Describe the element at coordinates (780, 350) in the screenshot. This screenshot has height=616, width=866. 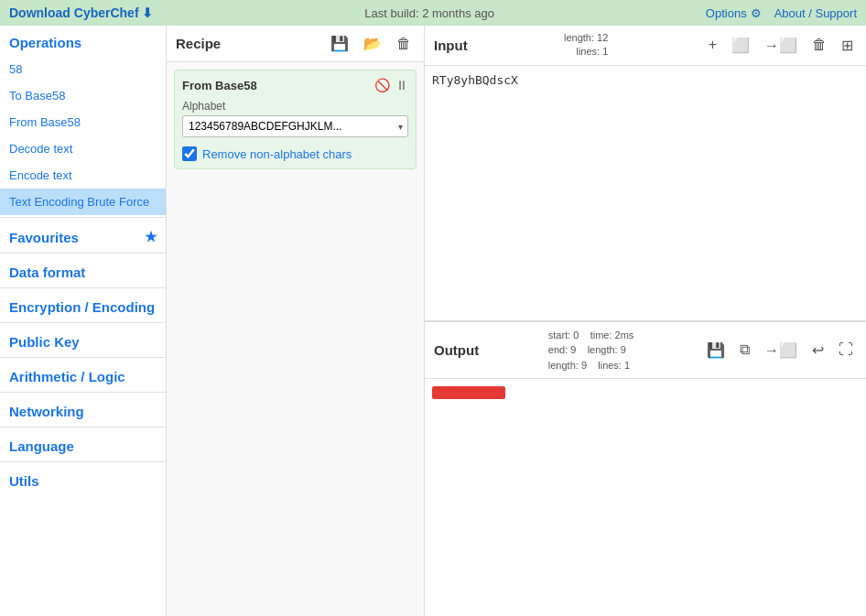
I see `output-toolbar: 💾 ⧉ →⬜ ↩ ⛶` at that location.